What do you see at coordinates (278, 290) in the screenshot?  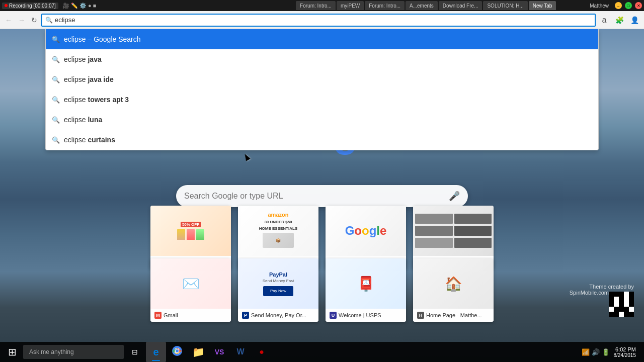 I see `mv-paypal: PayPal Send Money Fast Pay Now P Send Mo…` at bounding box center [278, 290].